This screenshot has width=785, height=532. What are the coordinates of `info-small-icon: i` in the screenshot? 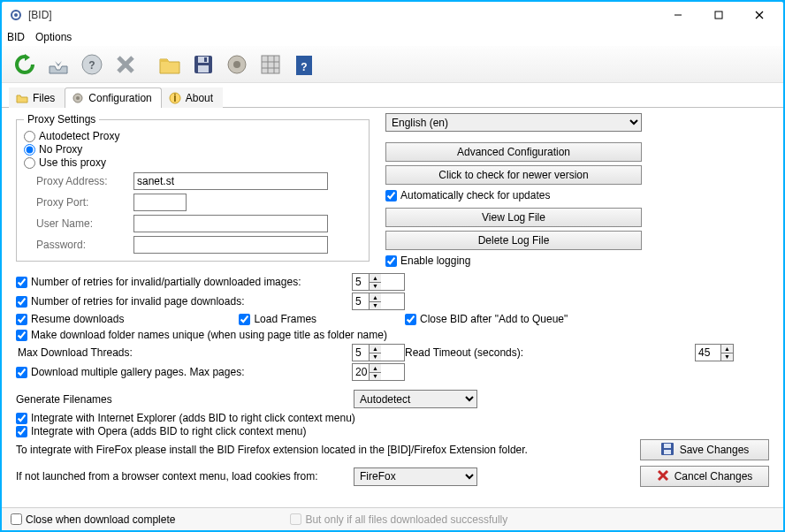 It's located at (175, 98).